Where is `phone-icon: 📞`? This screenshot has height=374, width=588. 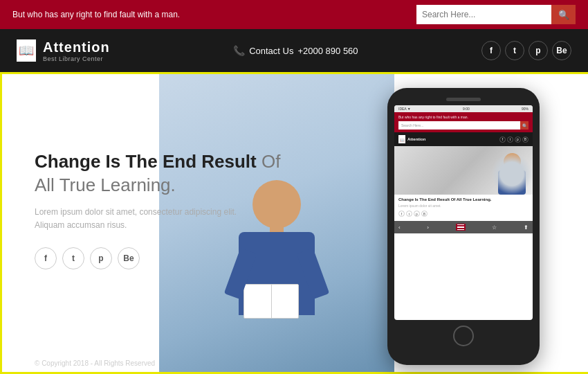
phone-icon: 📞 is located at coordinates (239, 51).